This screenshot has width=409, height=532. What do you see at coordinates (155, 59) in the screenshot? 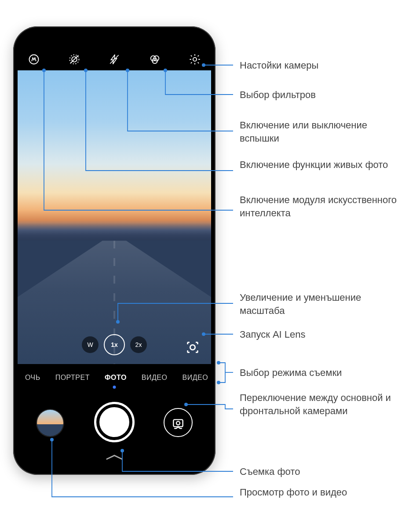
I see `filters-icon` at bounding box center [155, 59].